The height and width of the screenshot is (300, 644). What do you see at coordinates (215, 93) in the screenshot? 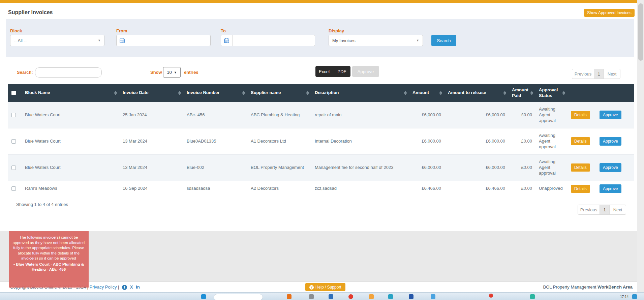
I see `column-header-invoice-number: Invoice Number` at bounding box center [215, 93].